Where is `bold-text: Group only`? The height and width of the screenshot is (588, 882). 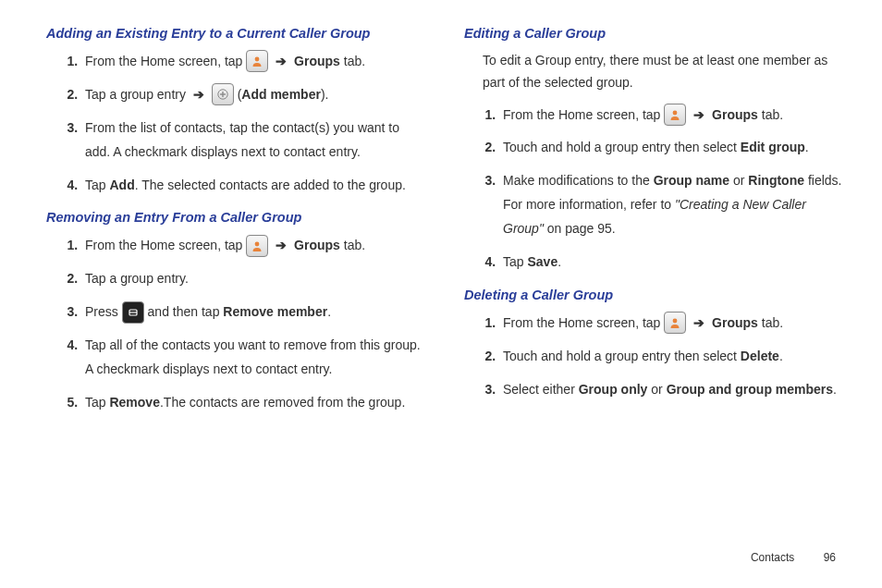
bold-text: Group only is located at coordinates (614, 389).